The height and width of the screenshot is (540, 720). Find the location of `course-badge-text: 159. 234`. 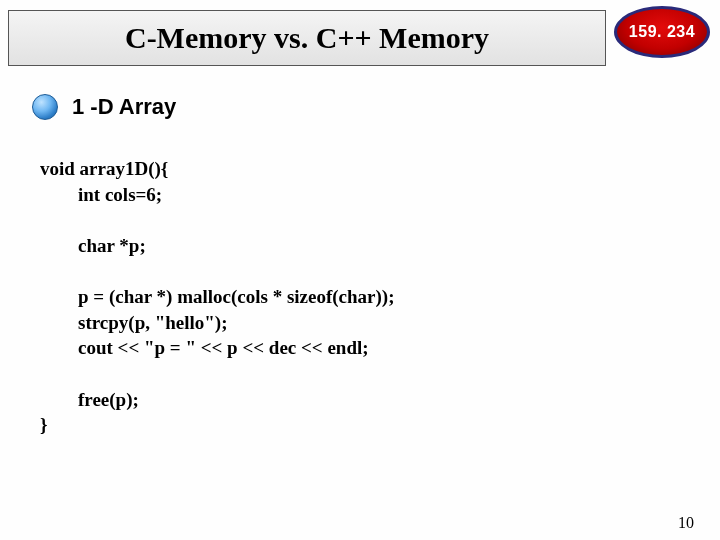

course-badge-text: 159. 234 is located at coordinates (662, 32).